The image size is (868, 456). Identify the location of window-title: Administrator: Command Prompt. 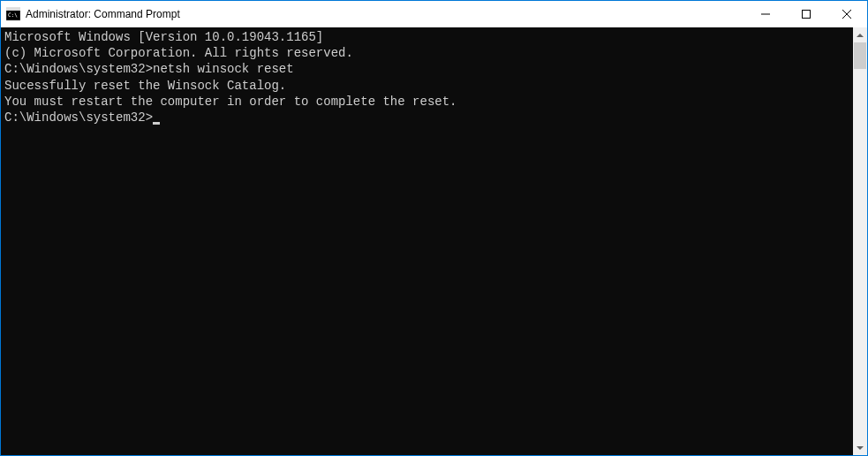
(385, 14).